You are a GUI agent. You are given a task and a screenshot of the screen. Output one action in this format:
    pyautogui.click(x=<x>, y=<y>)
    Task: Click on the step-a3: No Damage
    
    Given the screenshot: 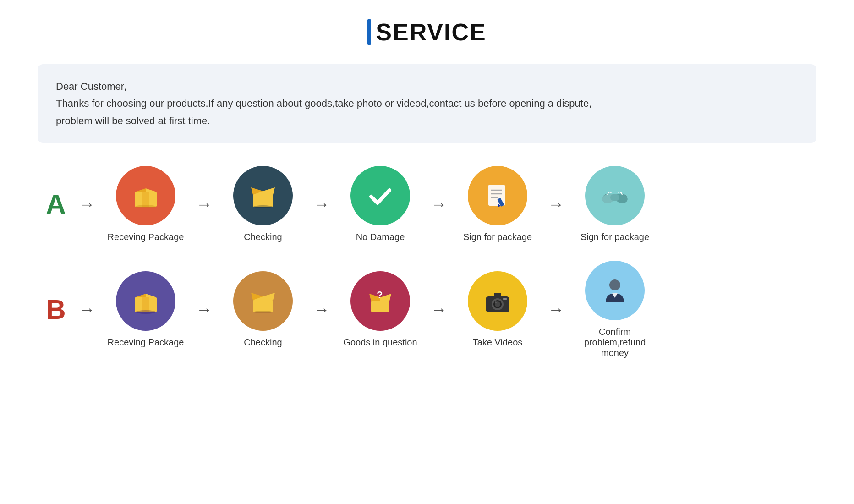 What is the action you would take?
    pyautogui.click(x=380, y=204)
    